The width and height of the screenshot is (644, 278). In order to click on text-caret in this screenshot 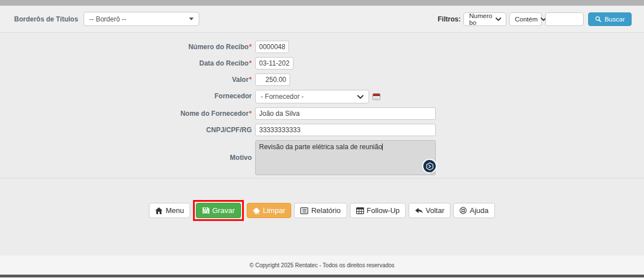, I will do `click(383, 147)`.